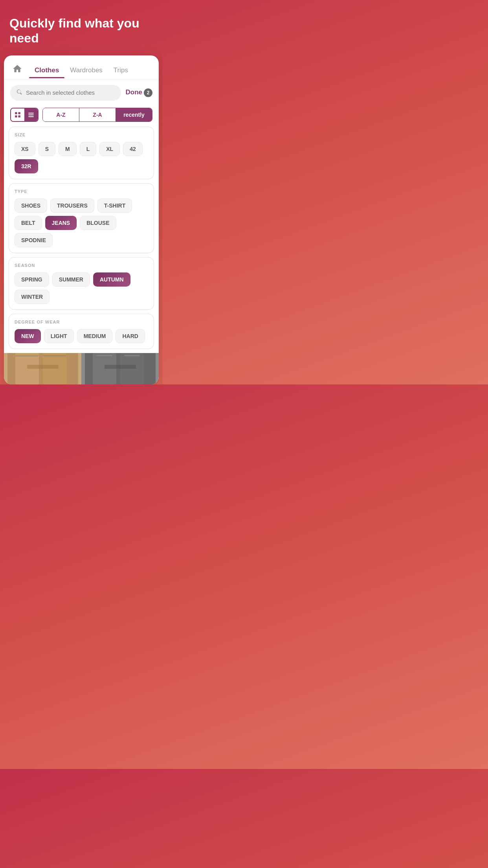  I want to click on type-tag-belt: BELT, so click(28, 223).